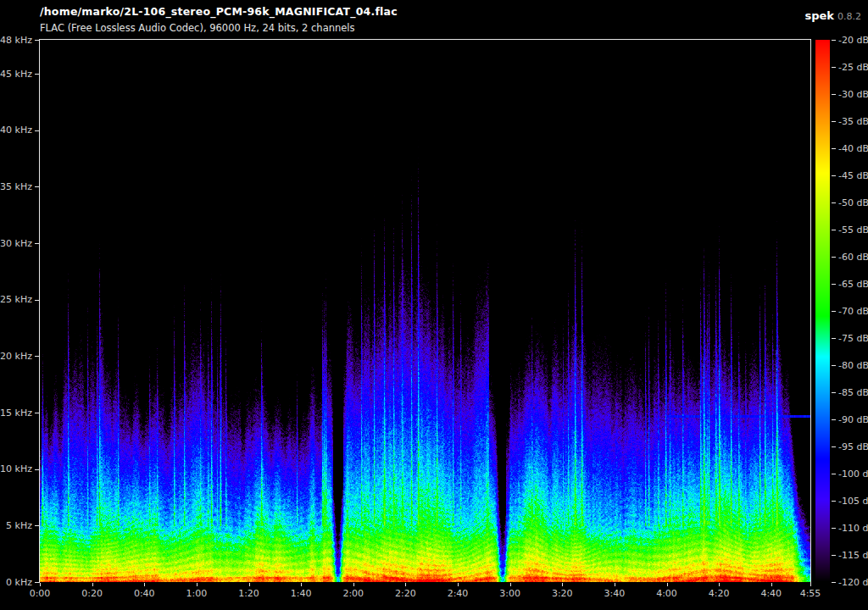 The height and width of the screenshot is (610, 868). Describe the element at coordinates (771, 593) in the screenshot. I see `time-tick-label: 4:40` at that location.